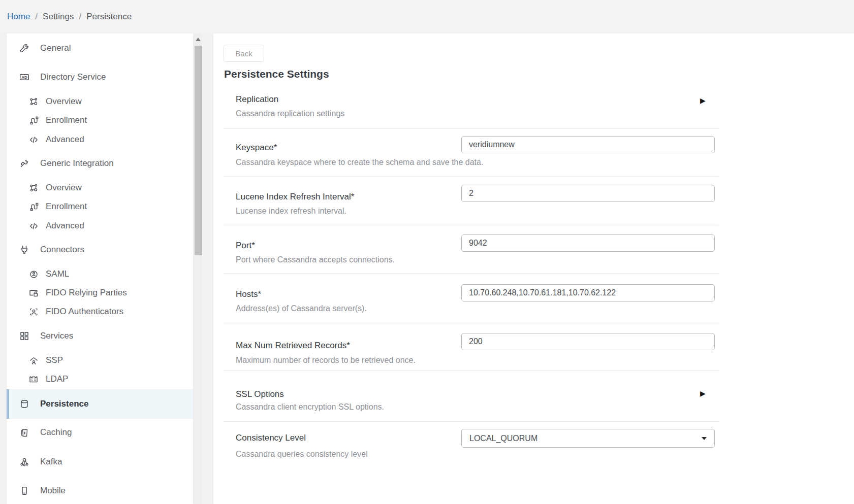 The image size is (854, 504). Describe the element at coordinates (100, 48) in the screenshot. I see `sidebar-item-general: General` at that location.